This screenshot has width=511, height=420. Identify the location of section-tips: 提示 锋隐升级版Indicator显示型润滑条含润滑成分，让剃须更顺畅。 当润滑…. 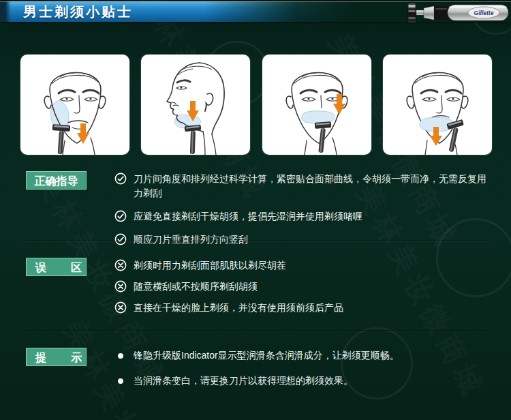
(256, 373).